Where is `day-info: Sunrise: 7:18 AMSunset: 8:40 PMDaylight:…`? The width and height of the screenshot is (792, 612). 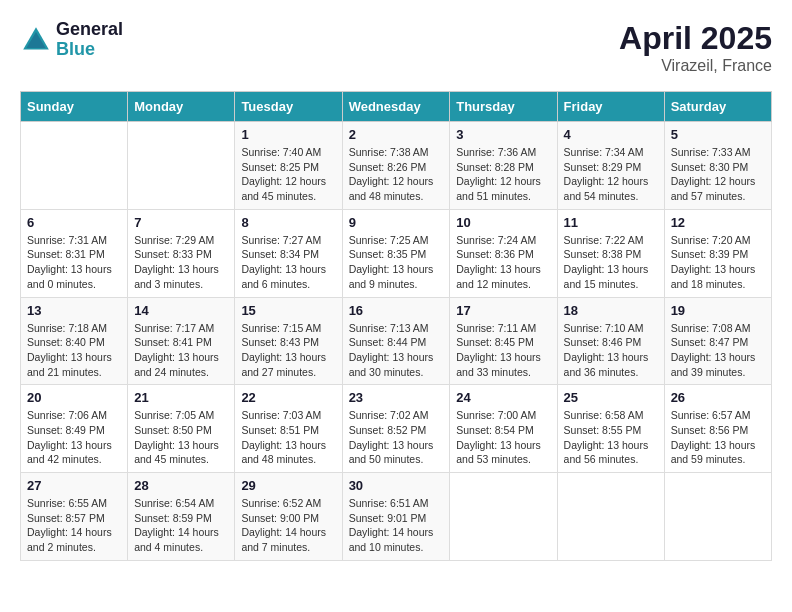
day-info: Sunrise: 7:18 AMSunset: 8:40 PMDaylight:… is located at coordinates (74, 350).